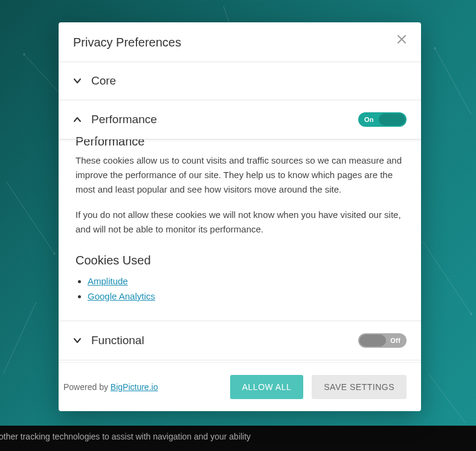 The width and height of the screenshot is (476, 451). I want to click on category-performance-label: Performance, so click(225, 120).